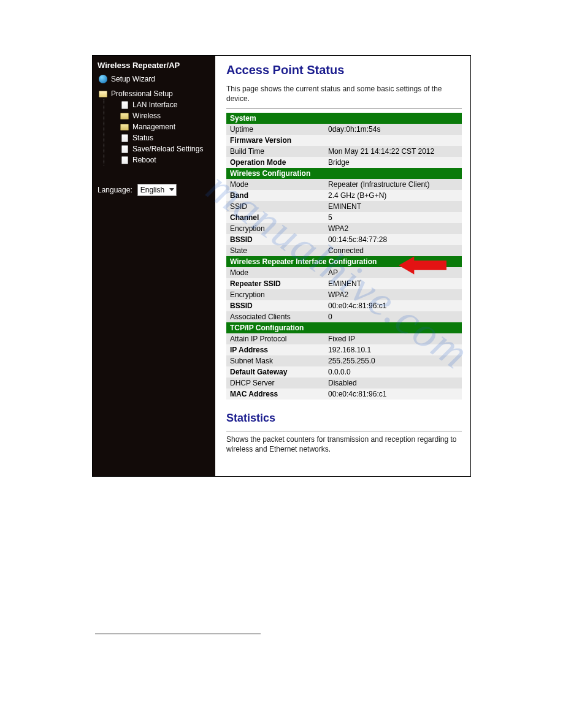  I want to click on sidebar-title: Wireless Repeater/AP, so click(154, 65).